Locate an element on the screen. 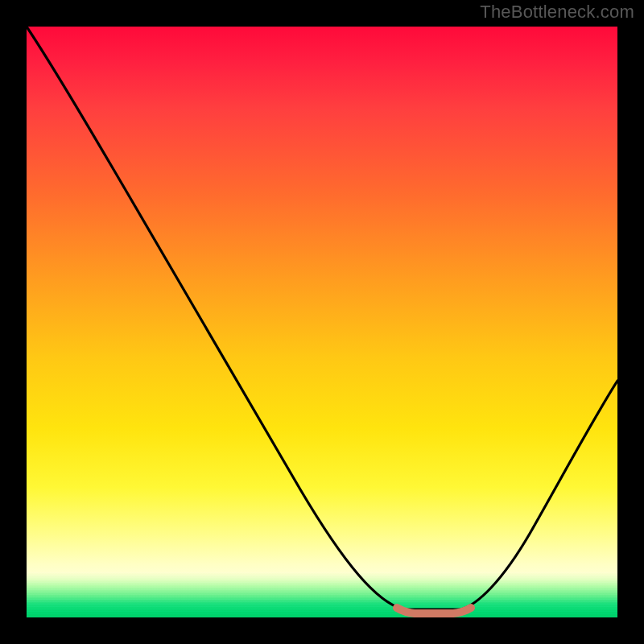  watermark-text: TheBottleneck.com is located at coordinates (557, 12).